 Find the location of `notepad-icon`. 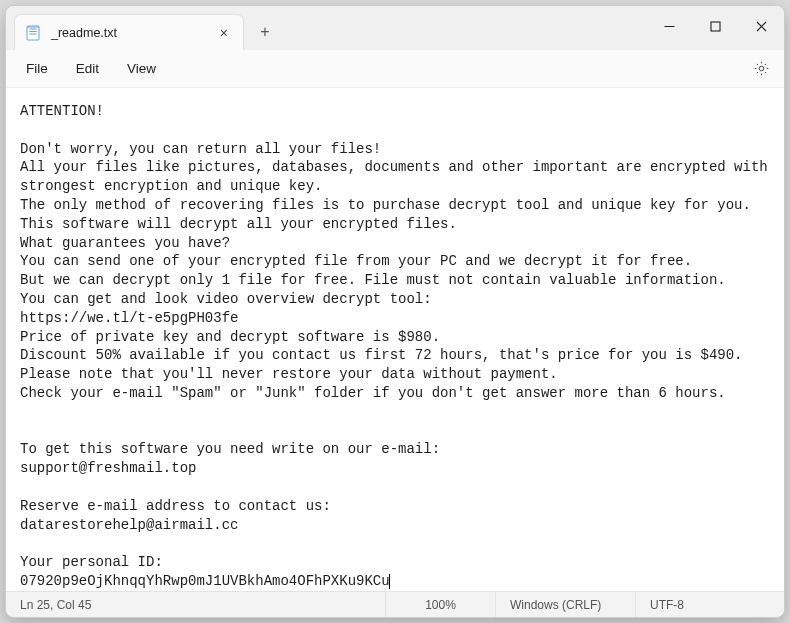

notepad-icon is located at coordinates (33, 33).